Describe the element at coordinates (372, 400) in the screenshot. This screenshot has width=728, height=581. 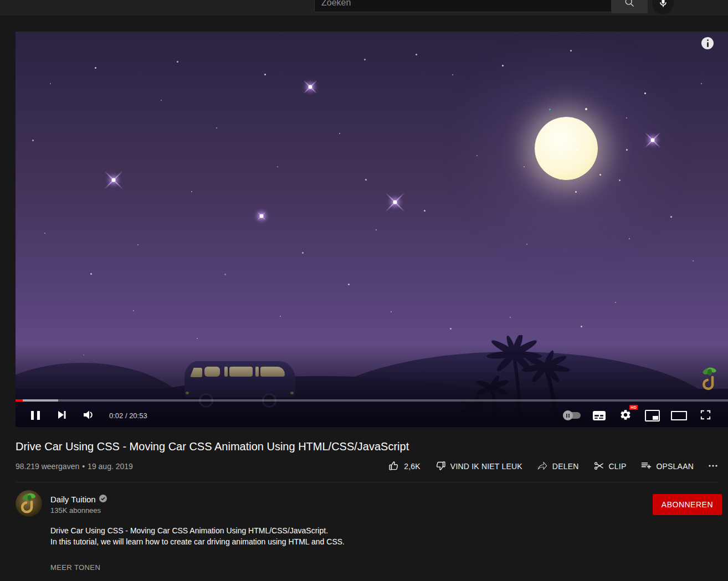
I see `progress-bar` at that location.